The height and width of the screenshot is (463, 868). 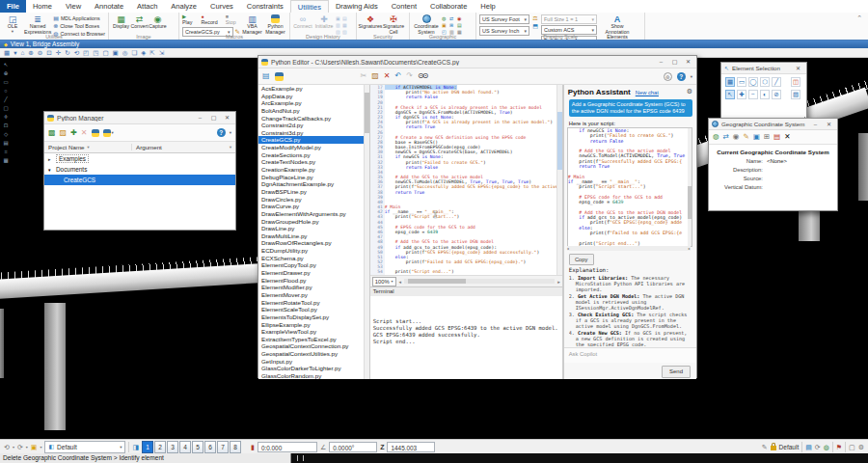 What do you see at coordinates (73, 6) in the screenshot?
I see `ribbon-tab: View` at bounding box center [73, 6].